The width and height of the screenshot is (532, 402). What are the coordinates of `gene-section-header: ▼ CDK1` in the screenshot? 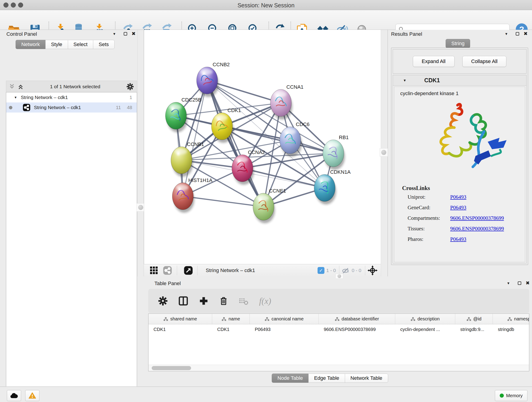 It's located at (460, 80).